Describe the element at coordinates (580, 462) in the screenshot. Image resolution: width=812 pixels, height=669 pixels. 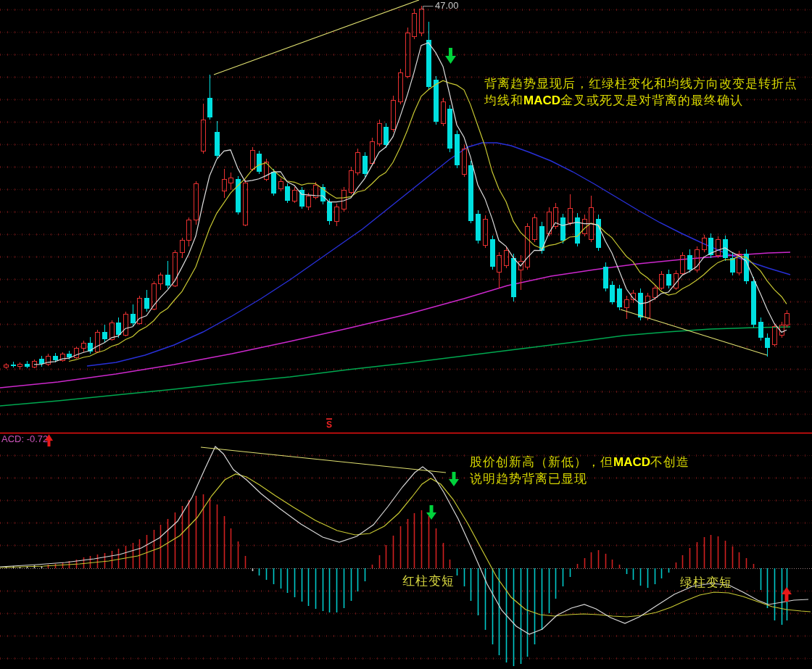
I see `macd-annotation-line1: 股价创新高（新低），但MACD不创造` at that location.